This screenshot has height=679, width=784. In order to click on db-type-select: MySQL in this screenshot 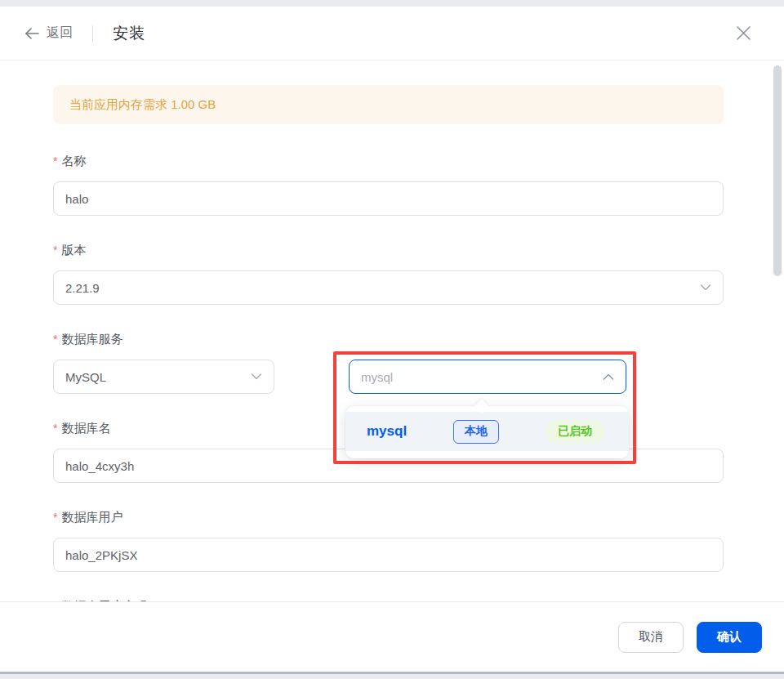, I will do `click(163, 377)`.